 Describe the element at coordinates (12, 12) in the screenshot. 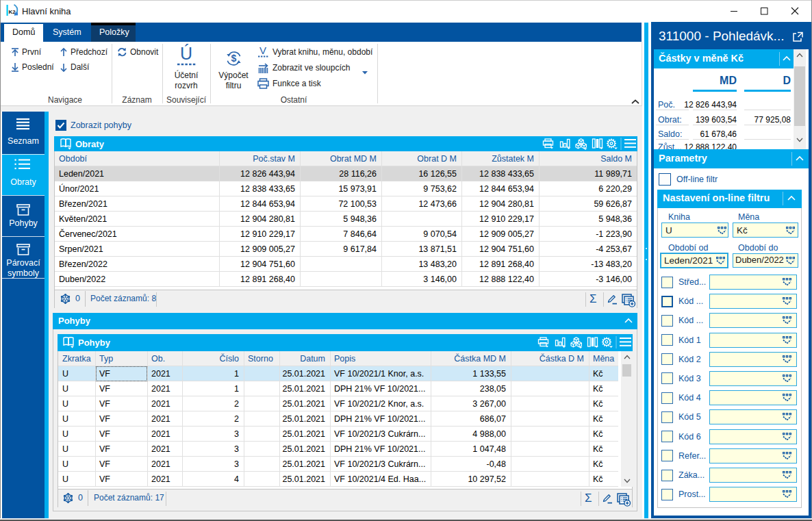

I see `svg-text: K2` at that location.